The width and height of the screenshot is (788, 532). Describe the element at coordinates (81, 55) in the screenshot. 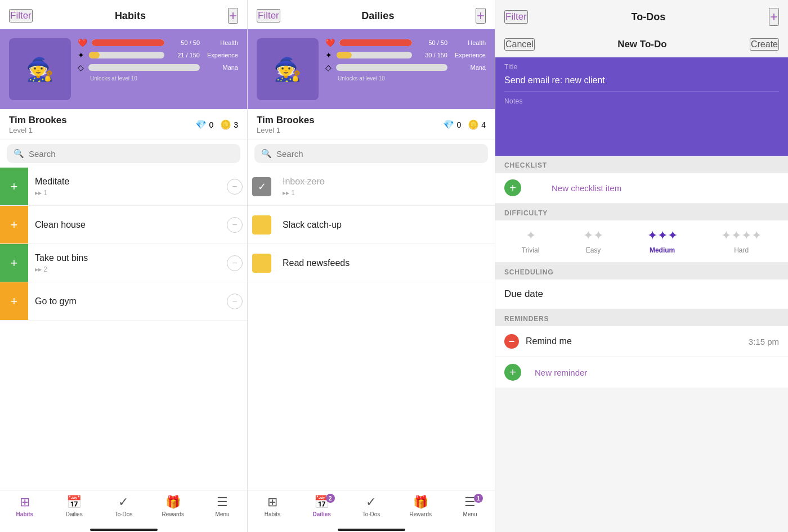

I see `exp-icon: ✦` at that location.